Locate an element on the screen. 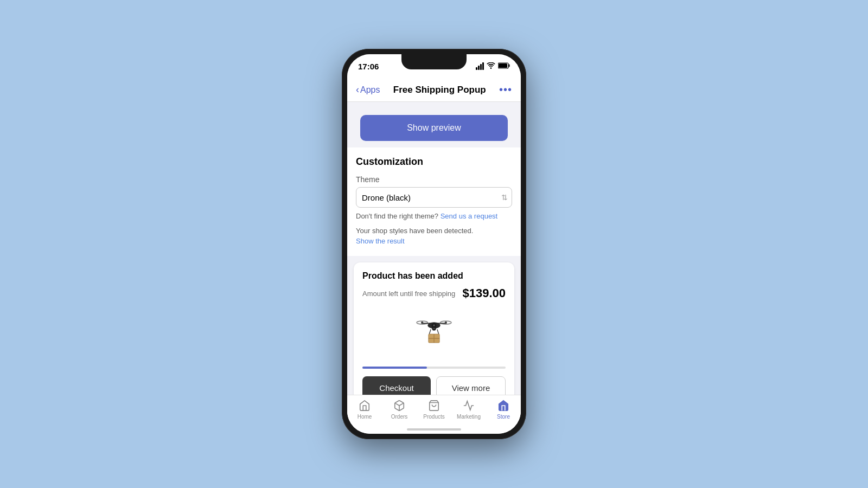 The image size is (868, 488). tab-products: Products is located at coordinates (434, 409).